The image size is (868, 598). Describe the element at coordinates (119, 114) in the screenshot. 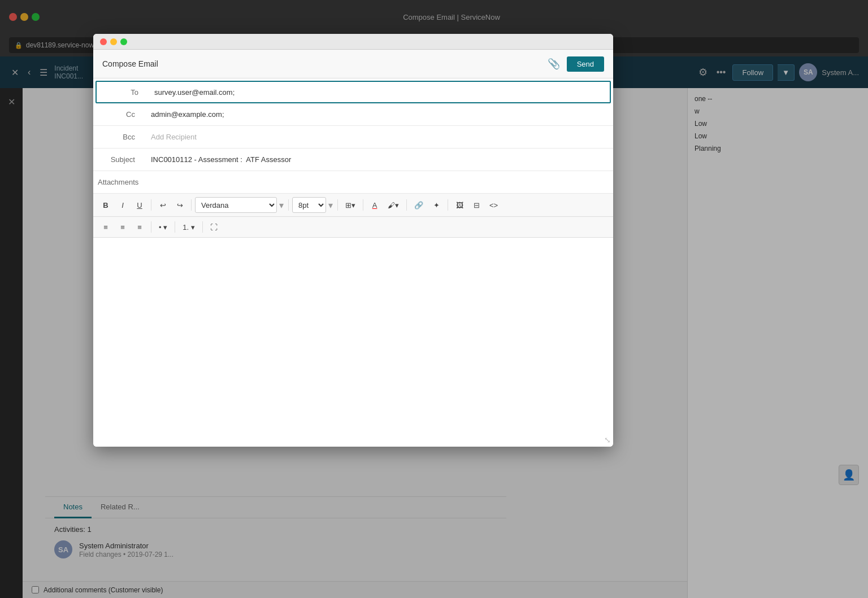

I see `cc-label: Cc` at that location.